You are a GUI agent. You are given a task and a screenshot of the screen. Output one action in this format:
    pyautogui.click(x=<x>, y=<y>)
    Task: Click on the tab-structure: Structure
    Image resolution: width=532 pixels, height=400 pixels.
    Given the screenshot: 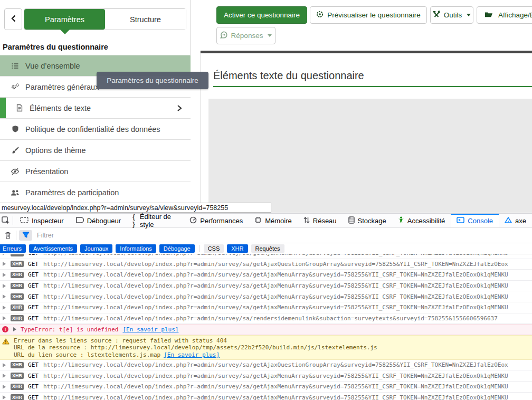 What is the action you would take?
    pyautogui.click(x=146, y=19)
    